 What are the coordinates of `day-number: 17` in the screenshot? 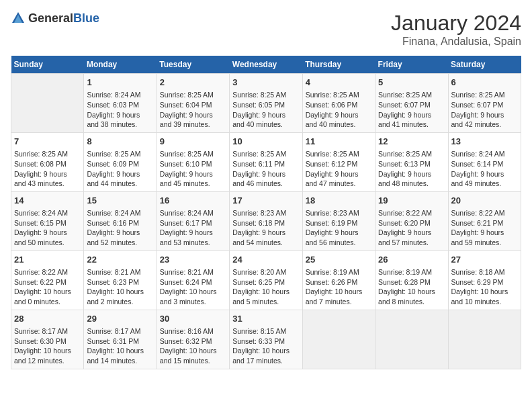 It's located at (266, 201).